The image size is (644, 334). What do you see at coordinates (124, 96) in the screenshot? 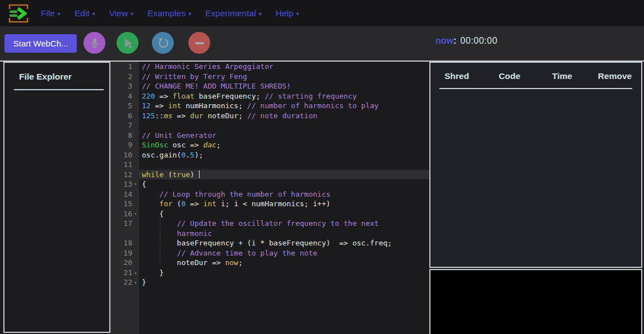
I see `line-number: 4` at bounding box center [124, 96].